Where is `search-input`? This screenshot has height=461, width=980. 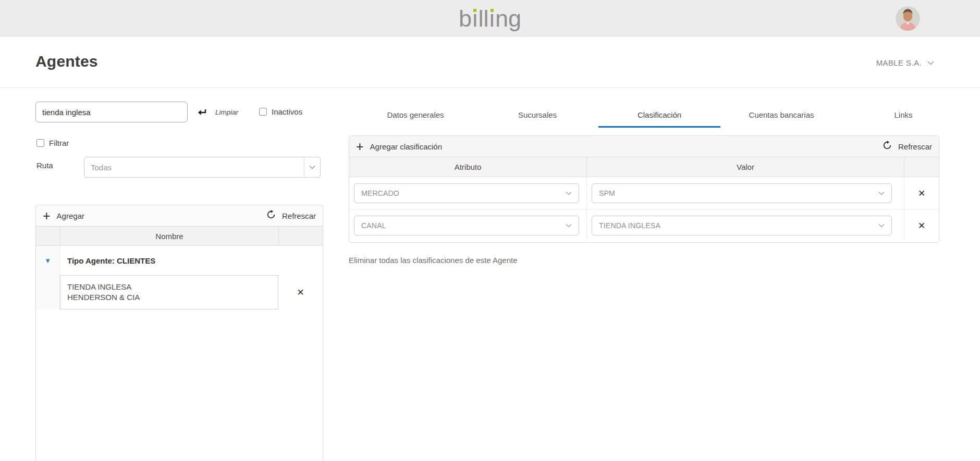 search-input is located at coordinates (112, 112).